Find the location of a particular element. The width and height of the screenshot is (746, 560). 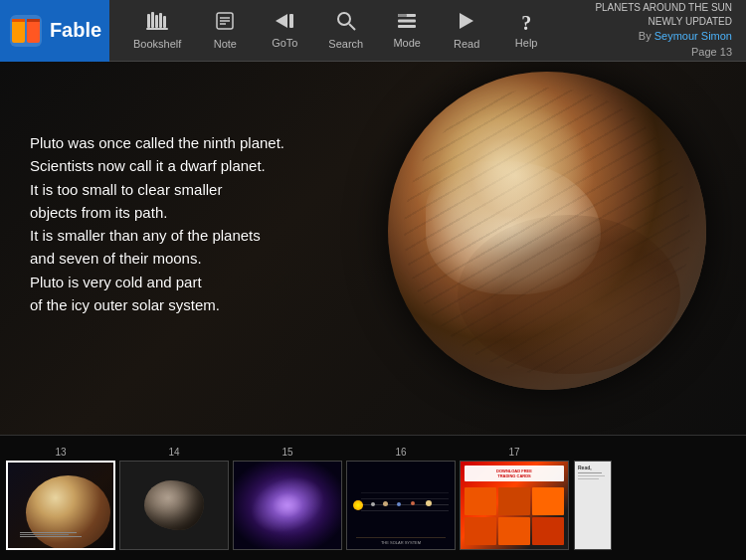

page-number: Page 13 is located at coordinates (712, 52).